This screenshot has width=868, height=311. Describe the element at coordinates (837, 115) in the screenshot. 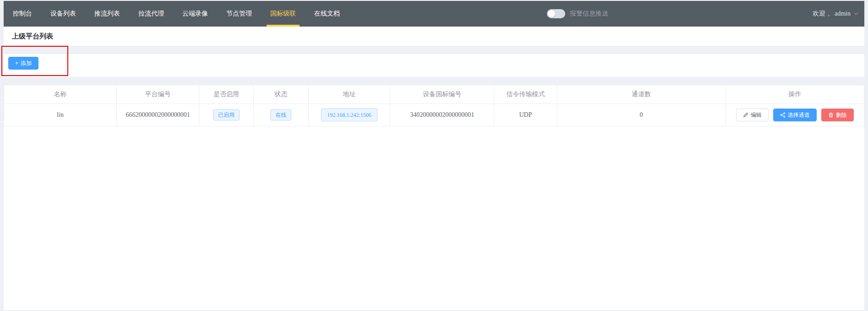

I see `delete-button: 删除` at that location.